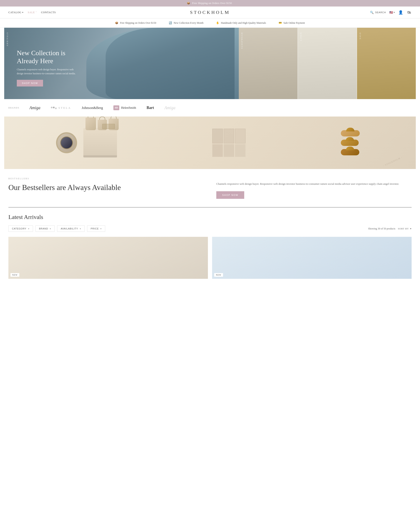 This screenshot has width=420, height=524. I want to click on product-card-1: New, so click(108, 258).